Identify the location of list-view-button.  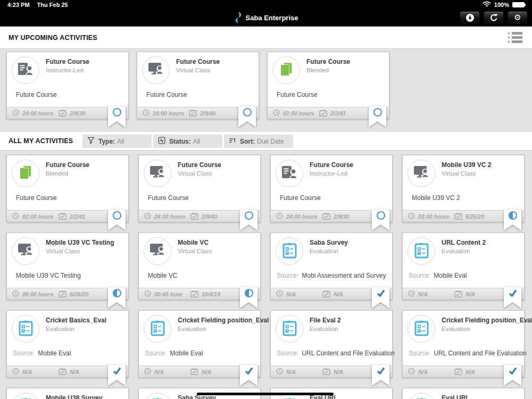
(517, 37).